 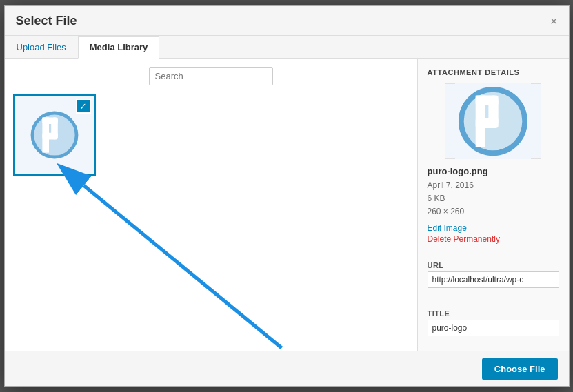 I want to click on url-field-group: URL, so click(x=494, y=274).